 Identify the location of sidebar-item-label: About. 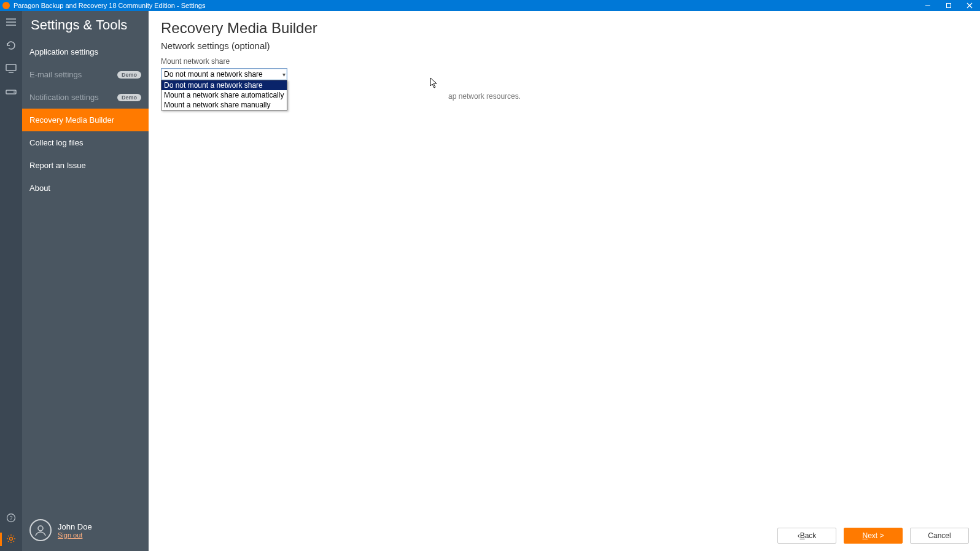
(40, 188).